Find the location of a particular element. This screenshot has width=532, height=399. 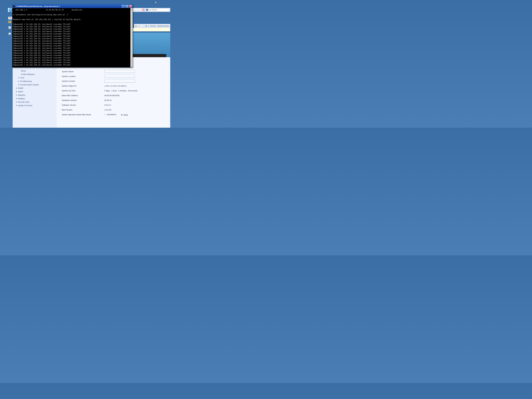

label-system-object-id: System Object ID is located at coordinates (83, 86).